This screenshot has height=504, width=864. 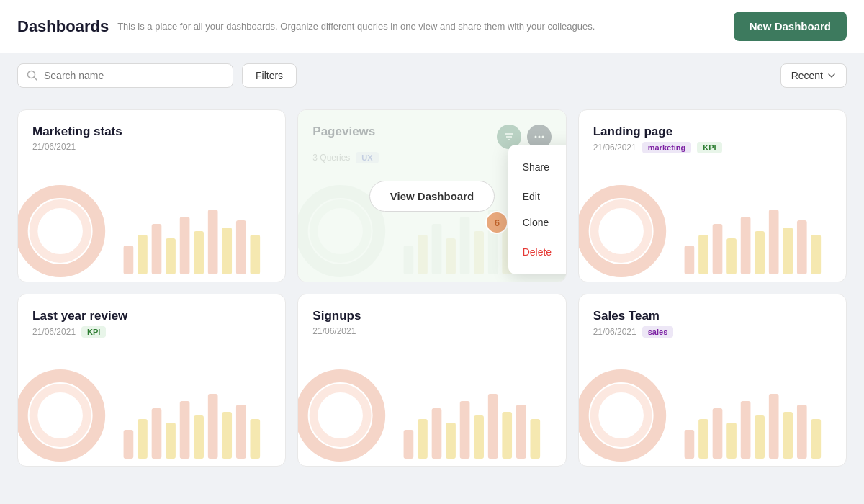 What do you see at coordinates (151, 196) in the screenshot?
I see `dashboard-card-marketing-stats: Marketing stats 21/06/2021` at bounding box center [151, 196].